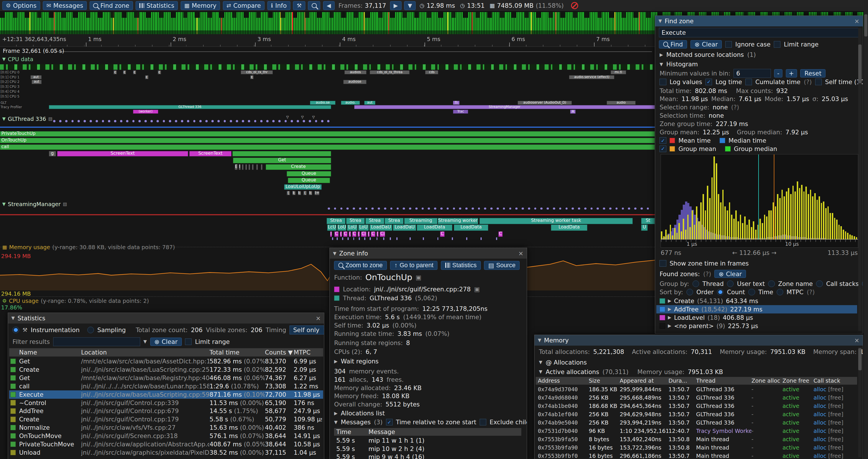 This screenshot has height=459, width=868. What do you see at coordinates (435, 228) in the screenshot?
I see `timeline-zone: LoadData` at bounding box center [435, 228].